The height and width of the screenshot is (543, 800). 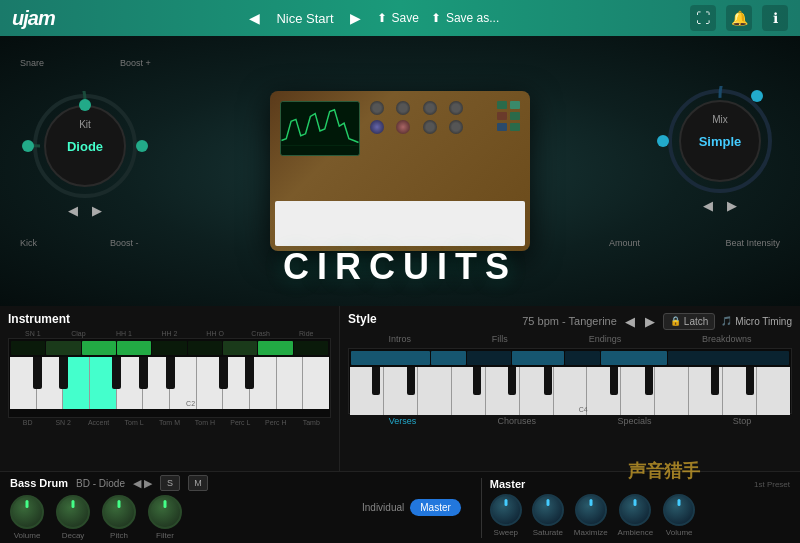 I want to click on bass-prev-button: ◀, so click(x=137, y=484).